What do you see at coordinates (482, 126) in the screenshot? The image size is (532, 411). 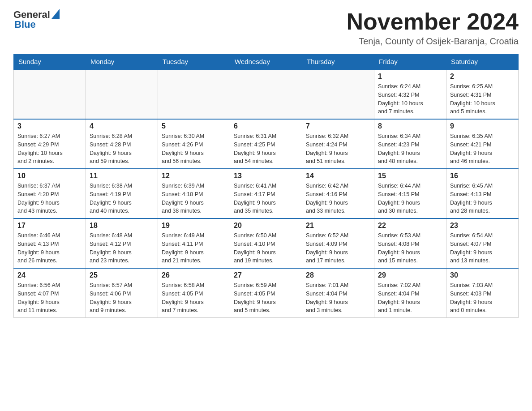 I see `day-number: 9` at bounding box center [482, 126].